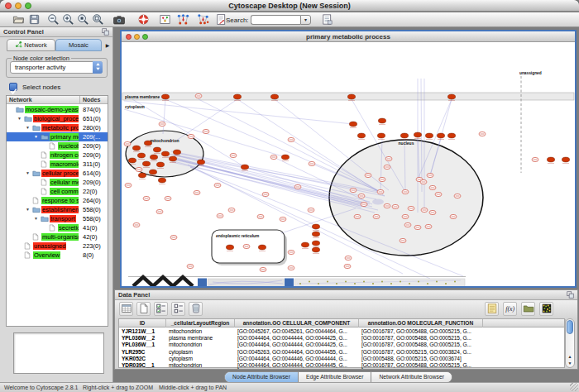 The height and width of the screenshot is (392, 579). What do you see at coordinates (57, 200) in the screenshot?
I see `tree-row: response to stimul264(0)` at bounding box center [57, 200].